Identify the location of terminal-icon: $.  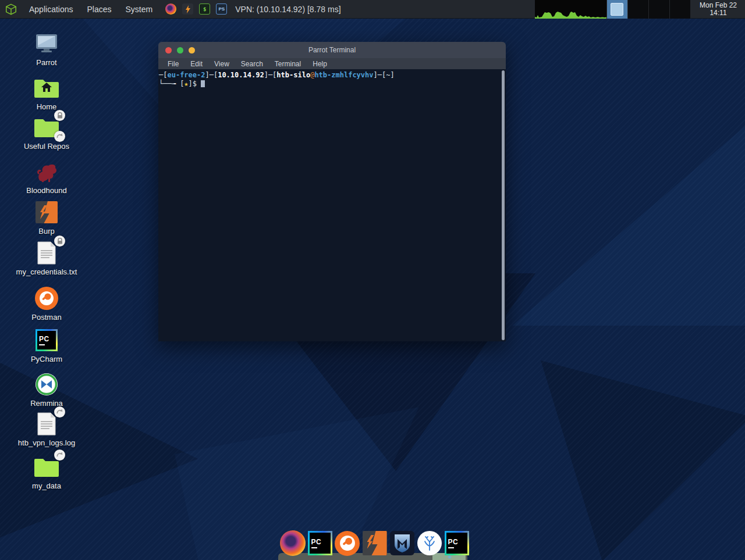
(205, 9).